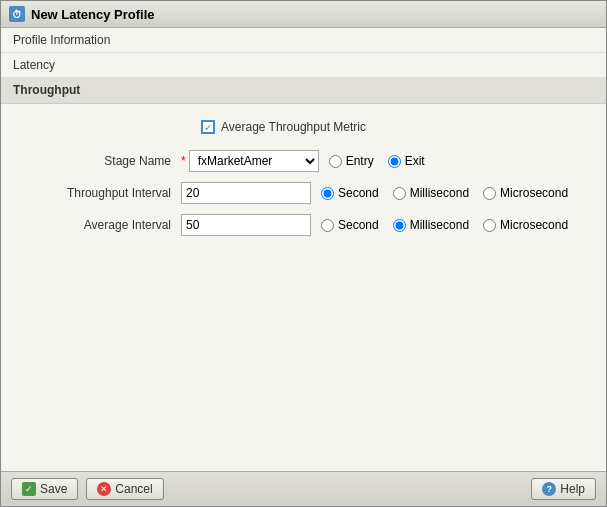 The width and height of the screenshot is (607, 507). I want to click on exit-label: Exit, so click(415, 161).